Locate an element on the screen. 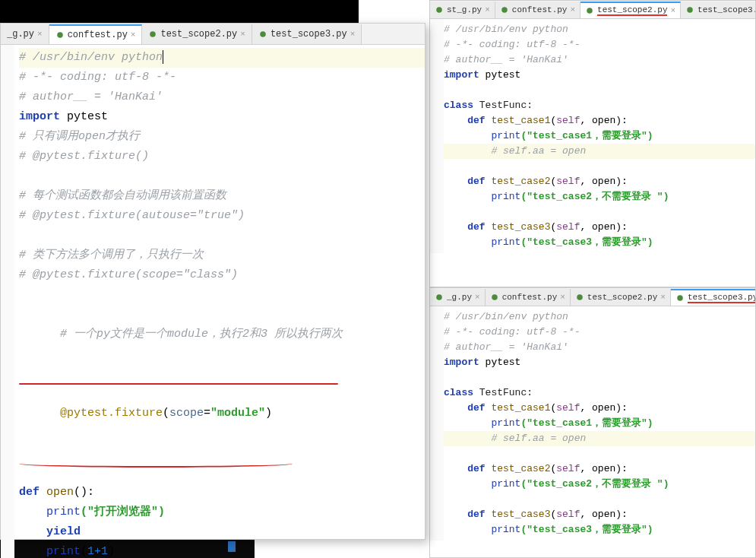 The width and height of the screenshot is (756, 558). mod: pytest is located at coordinates (84, 117).